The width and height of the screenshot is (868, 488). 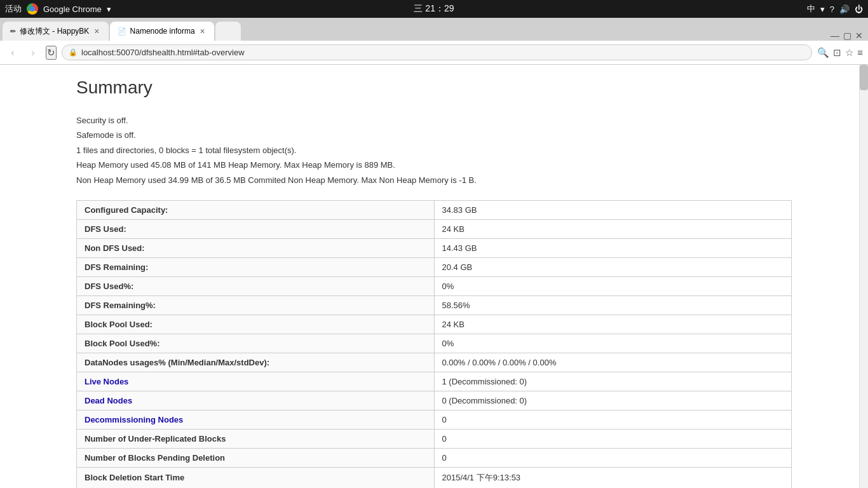 What do you see at coordinates (434, 121) in the screenshot?
I see `info-security: Security is off.` at bounding box center [434, 121].